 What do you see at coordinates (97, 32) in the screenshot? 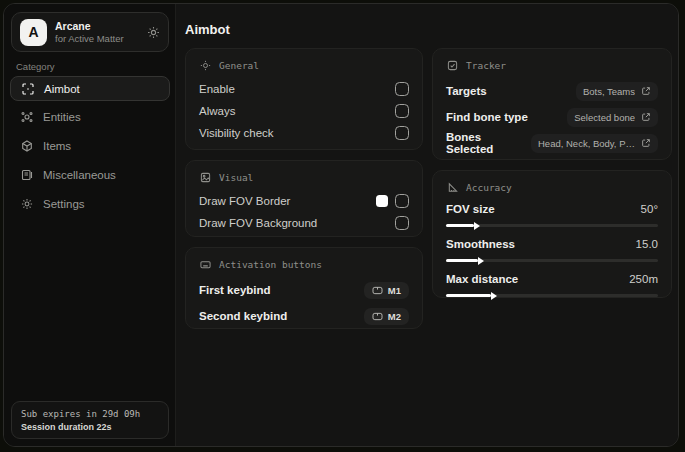
I see `brand-text: Arcane for Active Matter` at bounding box center [97, 32].